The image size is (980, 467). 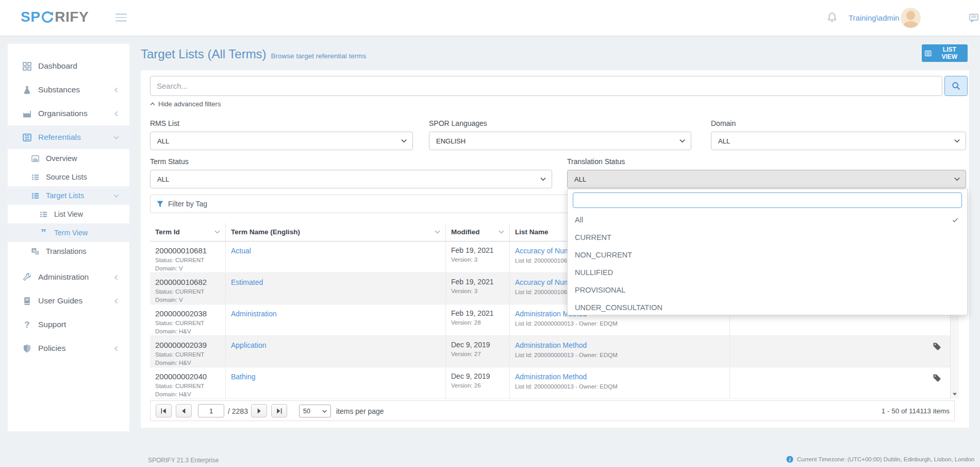 I want to click on rms-list-select: ALL, so click(x=281, y=141).